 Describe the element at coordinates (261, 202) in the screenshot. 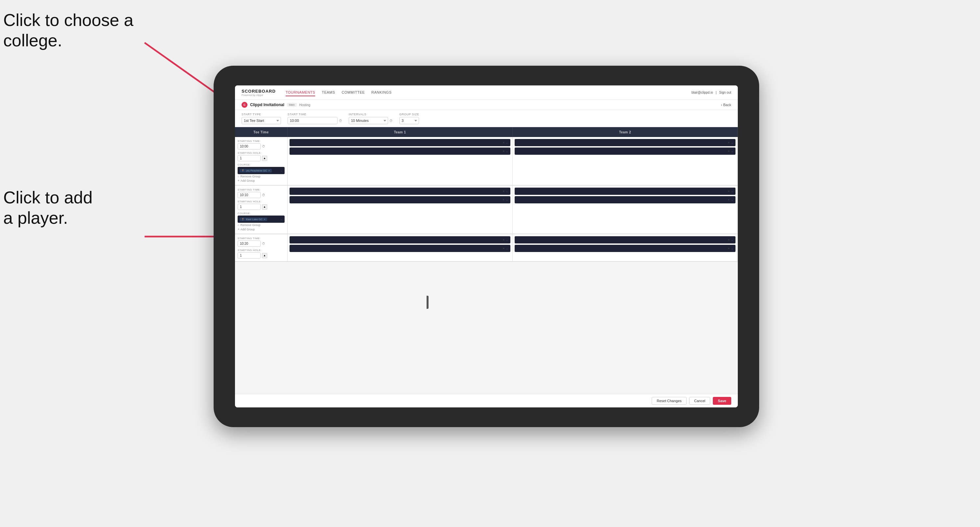

I see `starting-hole-label-2: STARTING HOLE:` at that location.